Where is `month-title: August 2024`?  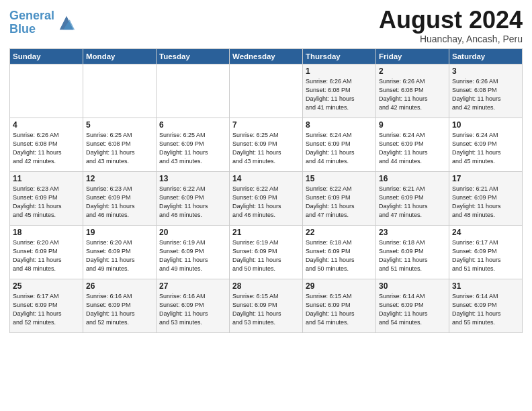 month-title: August 2024 is located at coordinates (451, 20).